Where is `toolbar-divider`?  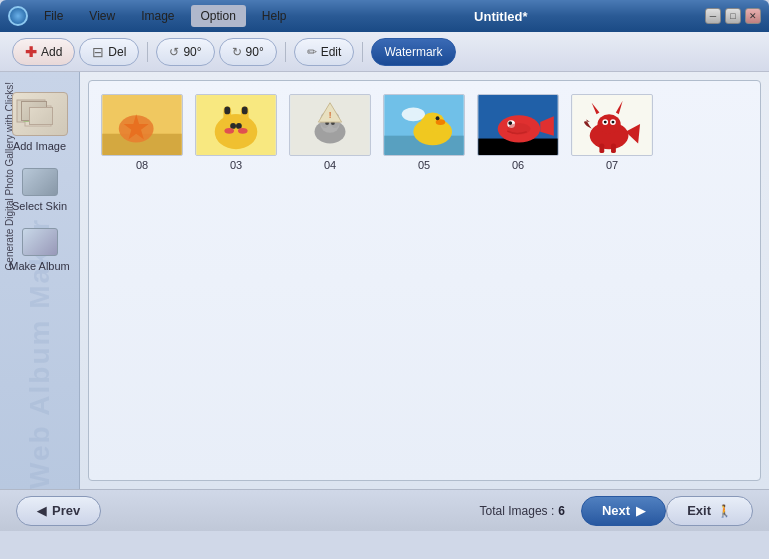 toolbar-divider is located at coordinates (148, 52).